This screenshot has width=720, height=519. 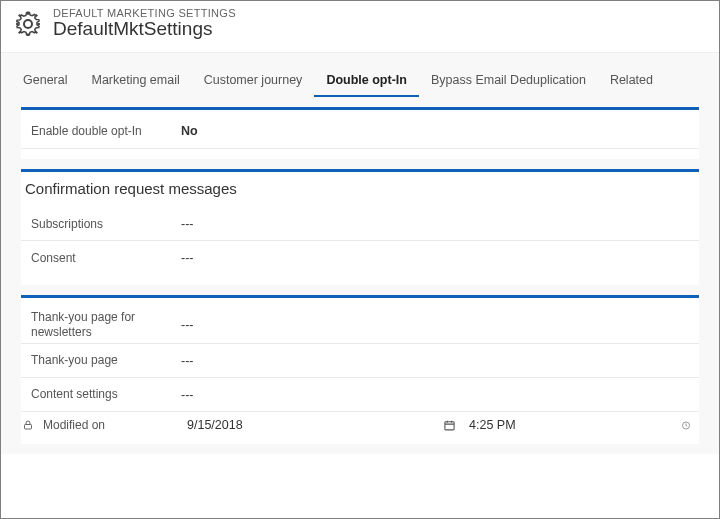 What do you see at coordinates (45, 82) in the screenshot?
I see `tab-general: General` at bounding box center [45, 82].